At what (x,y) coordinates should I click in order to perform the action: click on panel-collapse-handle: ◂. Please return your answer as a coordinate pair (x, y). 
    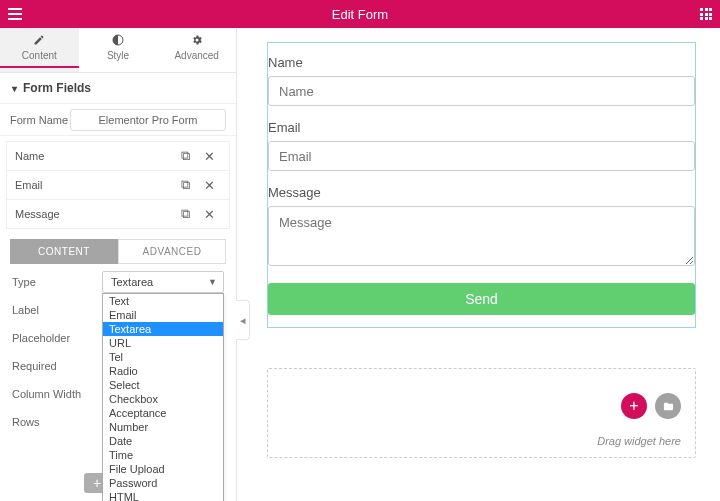
    Looking at the image, I should click on (243, 320).